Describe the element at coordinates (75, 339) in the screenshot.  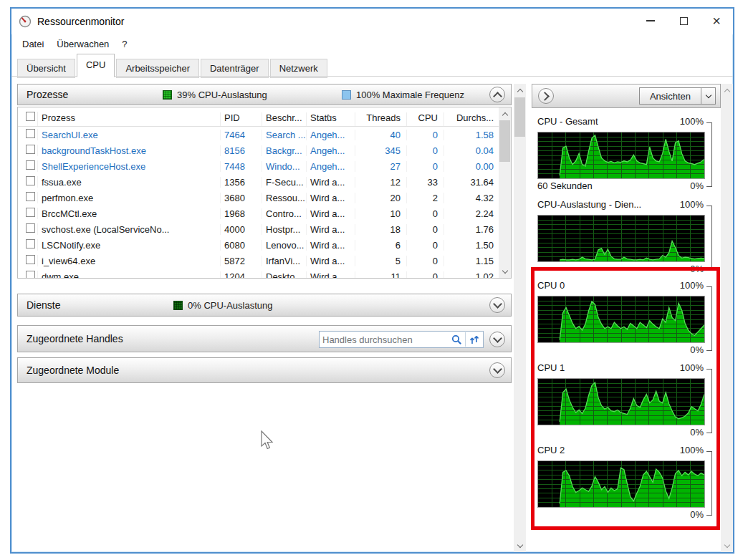
I see `handles-section-title: Zugeordnete Handles` at that location.